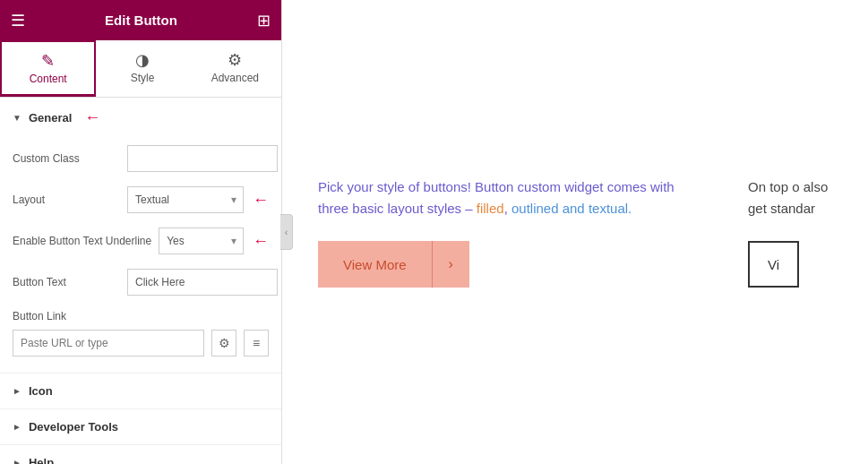  I want to click on layout-label: Layout, so click(66, 200).